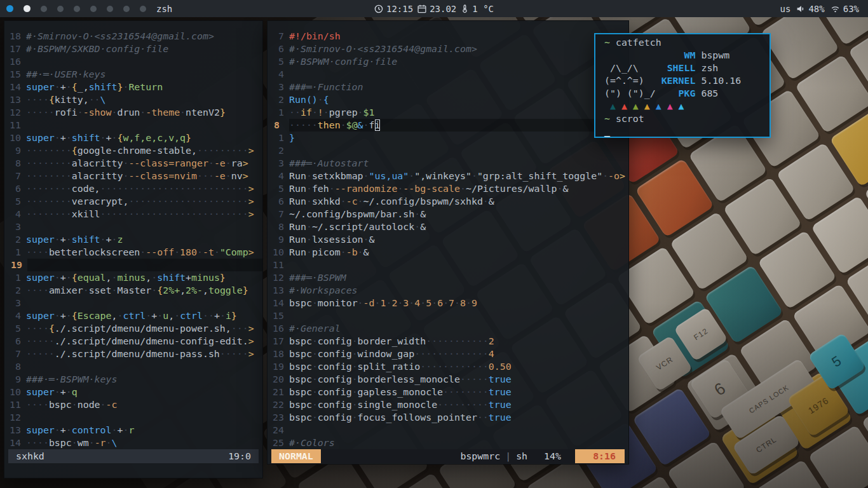 This screenshot has width=868, height=488. Describe the element at coordinates (383, 49) in the screenshot. I see `code-segment-com: #·Smirnov-O·<ss2316544@gmail.com>` at that location.